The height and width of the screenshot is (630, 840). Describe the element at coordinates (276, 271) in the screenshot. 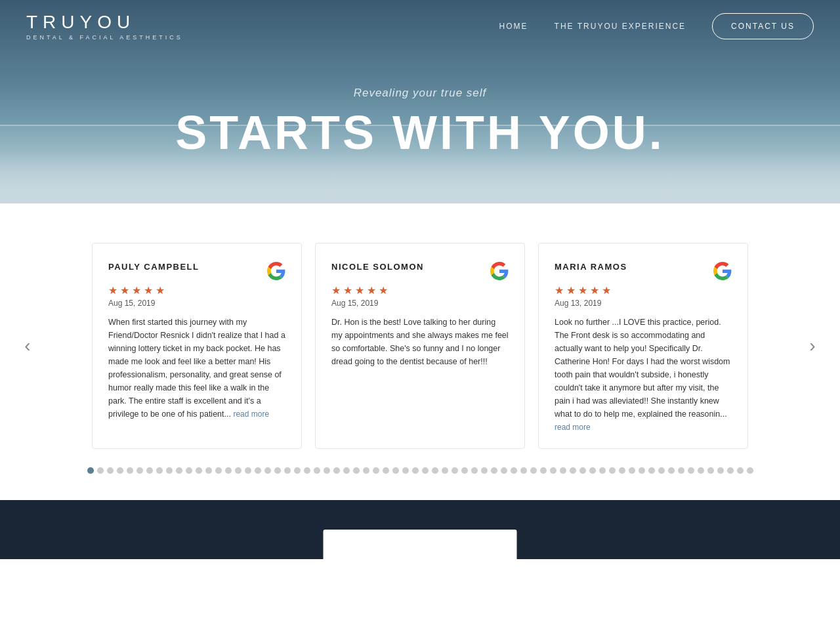

I see `google-icon` at that location.